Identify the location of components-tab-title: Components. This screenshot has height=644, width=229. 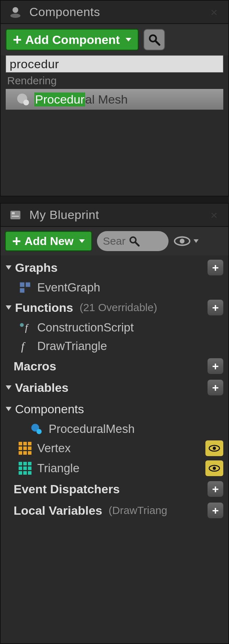
(65, 12).